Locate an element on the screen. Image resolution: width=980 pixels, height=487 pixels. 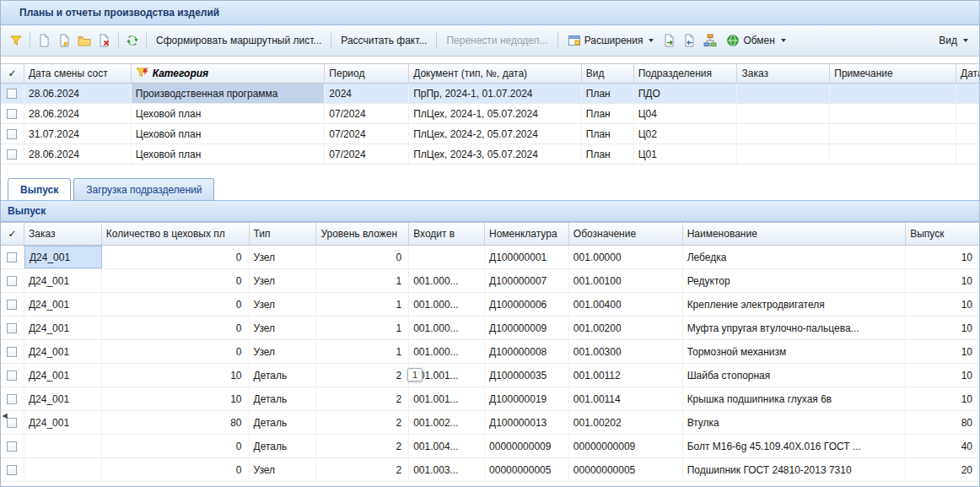
table-row: 28.06.2024 Цеховой план 07/2024 ПлЦех, 2… is located at coordinates (490, 114).